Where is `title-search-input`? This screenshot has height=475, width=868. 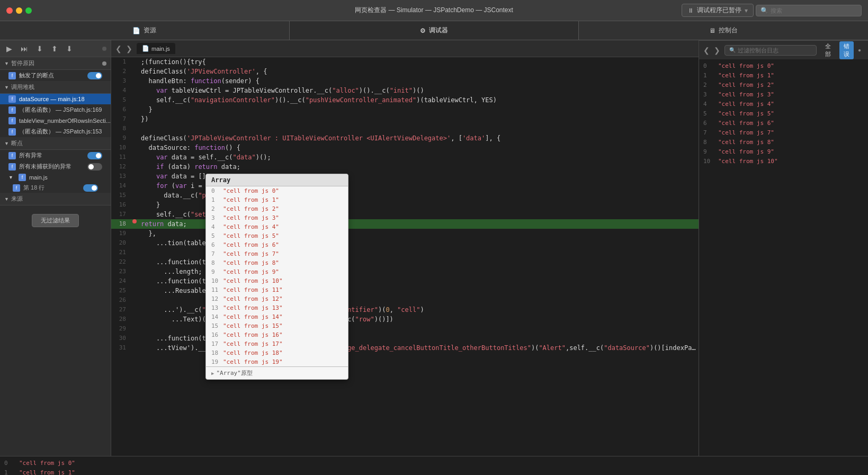 title-search-input is located at coordinates (813, 11).